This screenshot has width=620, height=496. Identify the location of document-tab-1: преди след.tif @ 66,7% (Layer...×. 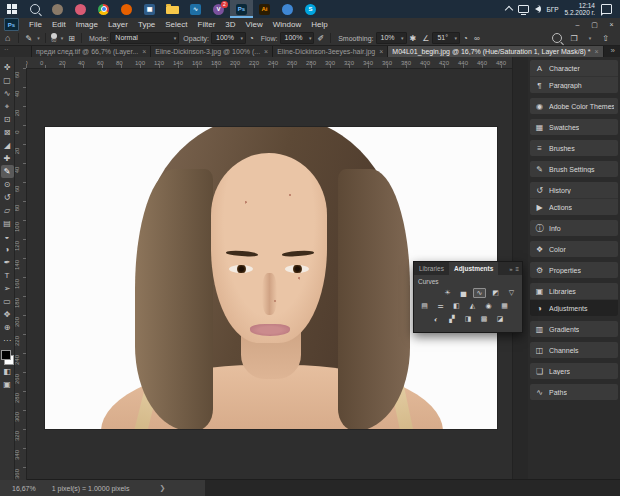
(92, 51).